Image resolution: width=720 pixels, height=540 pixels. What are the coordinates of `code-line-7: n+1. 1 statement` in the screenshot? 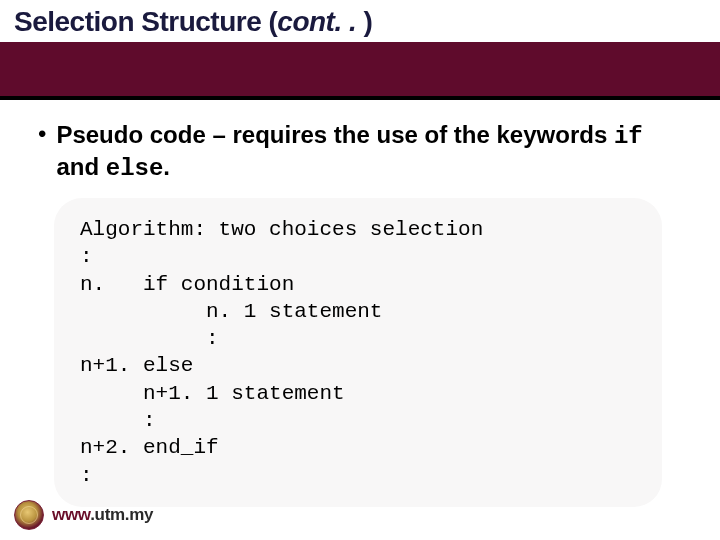 It's located at (358, 394).